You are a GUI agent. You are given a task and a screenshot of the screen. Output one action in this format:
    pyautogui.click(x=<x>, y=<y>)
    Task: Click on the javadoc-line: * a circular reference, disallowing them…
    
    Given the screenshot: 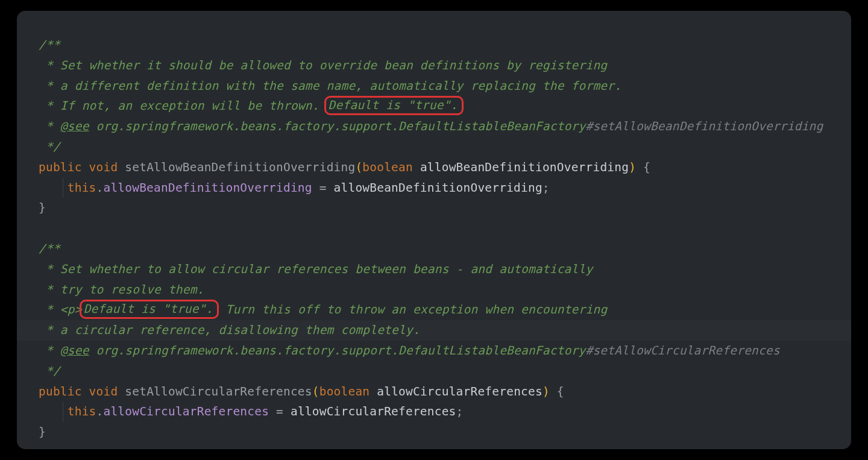 What is the action you would take?
    pyautogui.click(x=229, y=330)
    